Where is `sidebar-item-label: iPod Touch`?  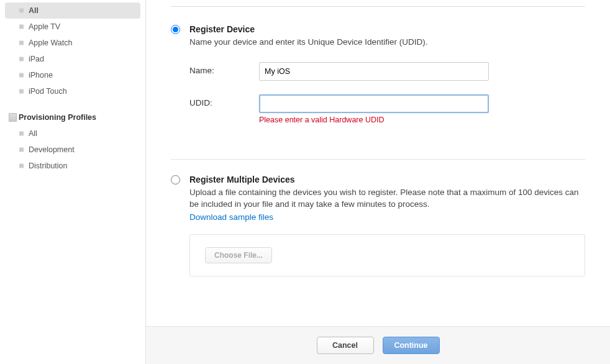
sidebar-item-label: iPod Touch is located at coordinates (48, 91).